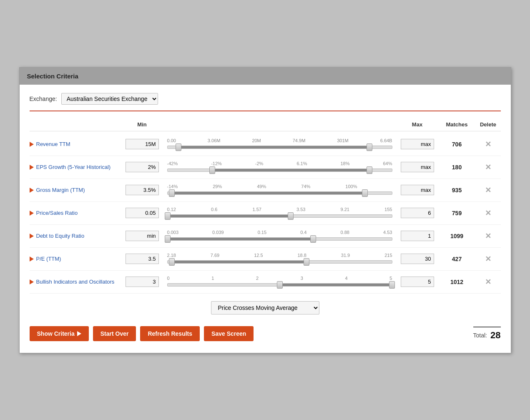  Describe the element at coordinates (257, 209) in the screenshot. I see `slider-label: 1.57` at that location.